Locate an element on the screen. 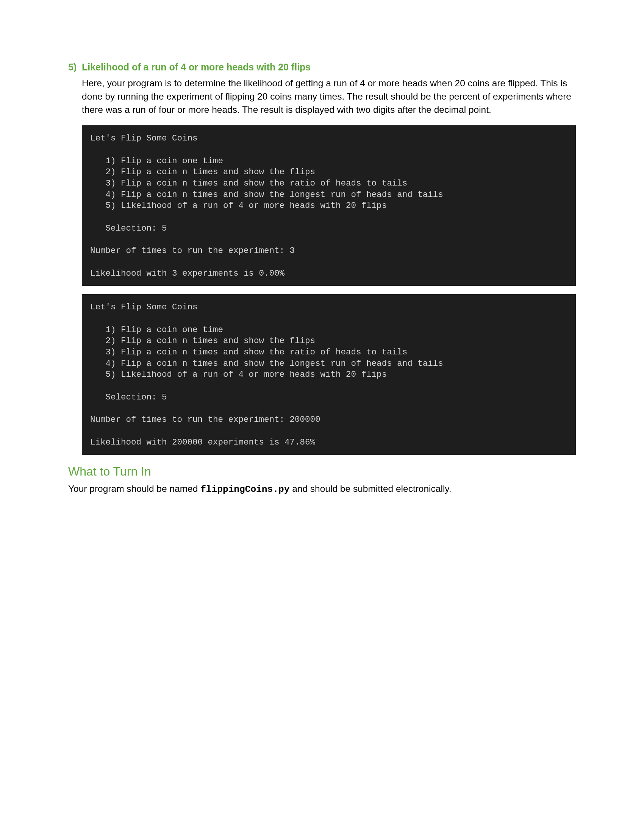 The height and width of the screenshot is (833, 644). turnin-suffix: and should be submitted electronically. is located at coordinates (370, 489).